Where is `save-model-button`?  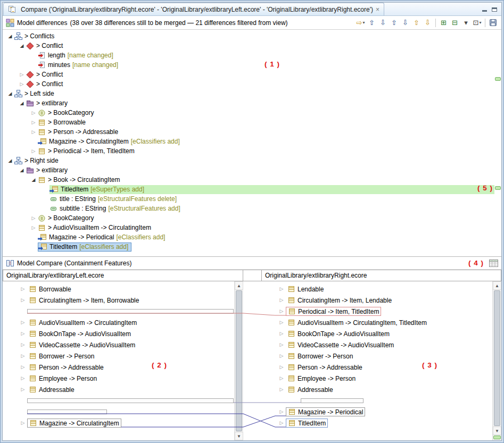
save-model-button is located at coordinates (493, 23).